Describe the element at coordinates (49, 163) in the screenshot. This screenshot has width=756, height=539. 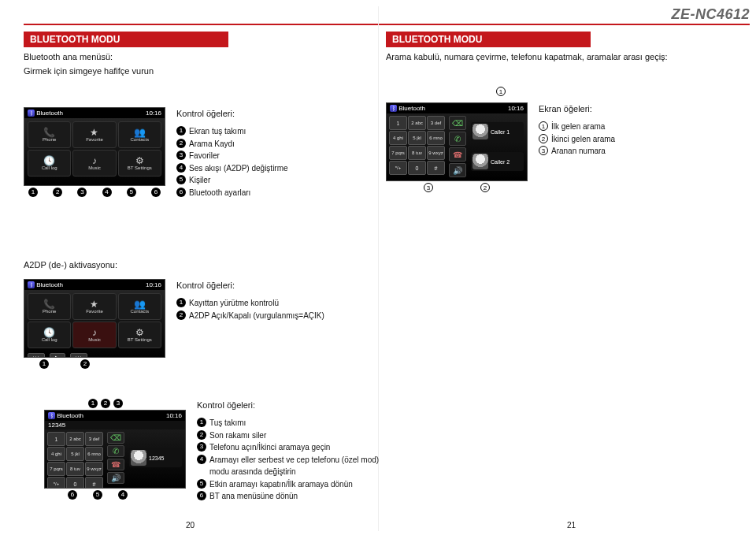
I see `bt-cell-calllog: 🕓Call log` at that location.